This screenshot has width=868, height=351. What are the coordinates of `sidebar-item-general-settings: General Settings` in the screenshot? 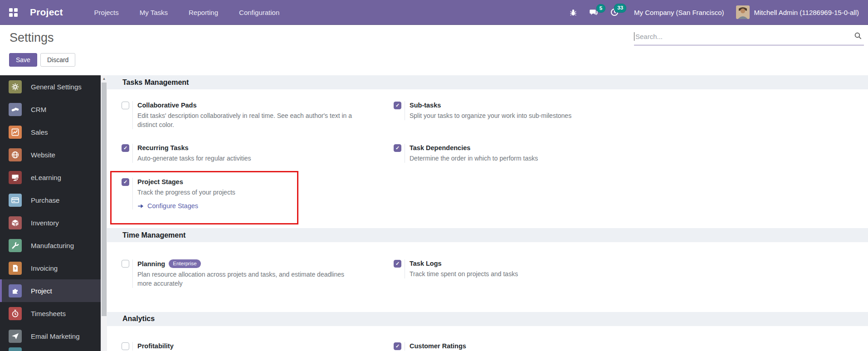 It's located at (50, 87).